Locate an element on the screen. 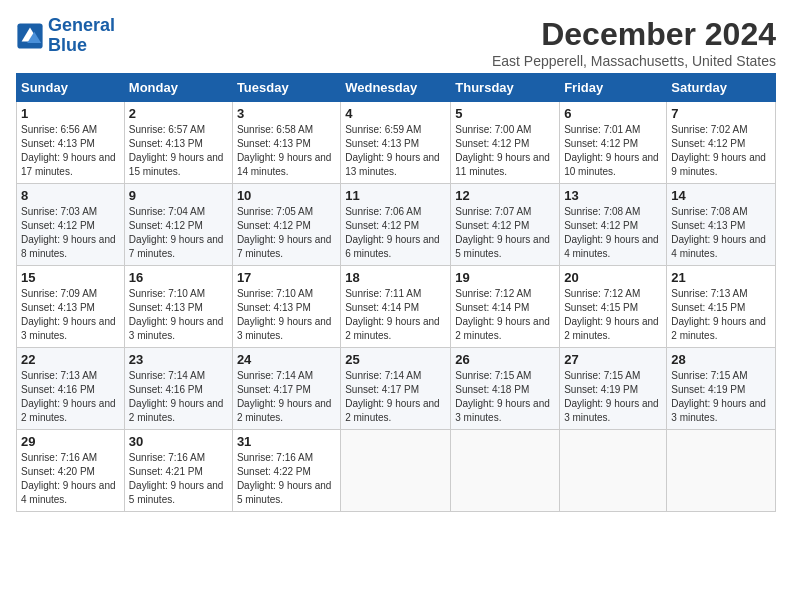  week-row-5: 29Sunrise: 7:16 AMSunset: 4:20 PMDayligh… is located at coordinates (396, 471).